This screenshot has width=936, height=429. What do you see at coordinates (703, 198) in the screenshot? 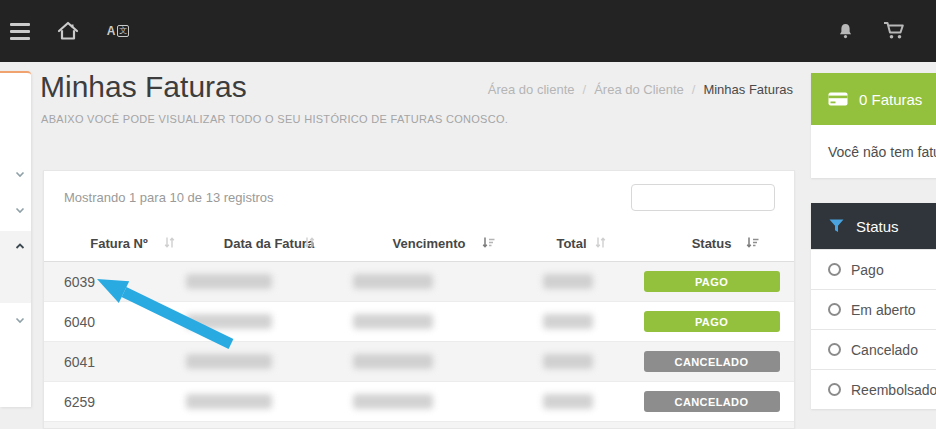
I see `table-search-input` at bounding box center [703, 198].